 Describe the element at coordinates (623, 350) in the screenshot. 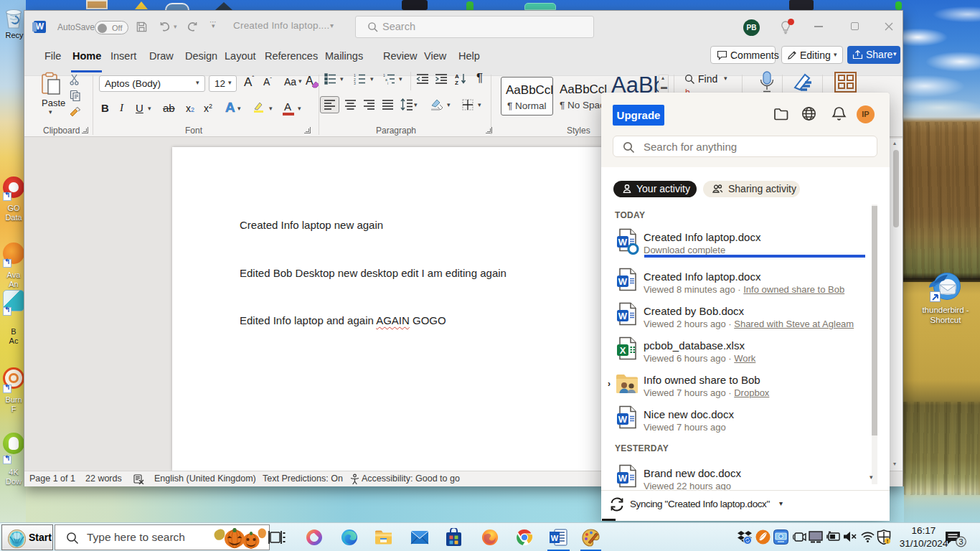

I see `svg-text: X` at that location.